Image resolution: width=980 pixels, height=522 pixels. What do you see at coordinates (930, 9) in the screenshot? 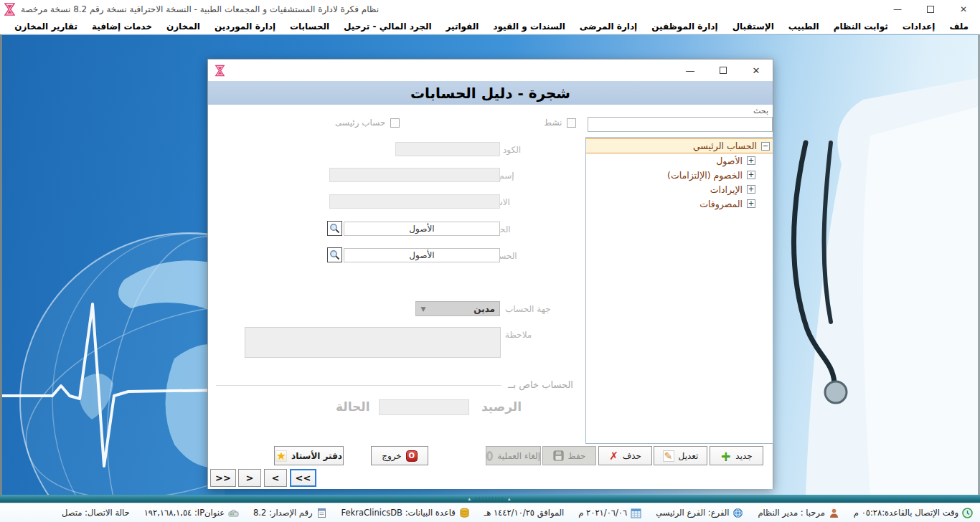
I see `maximize-button` at bounding box center [930, 9].